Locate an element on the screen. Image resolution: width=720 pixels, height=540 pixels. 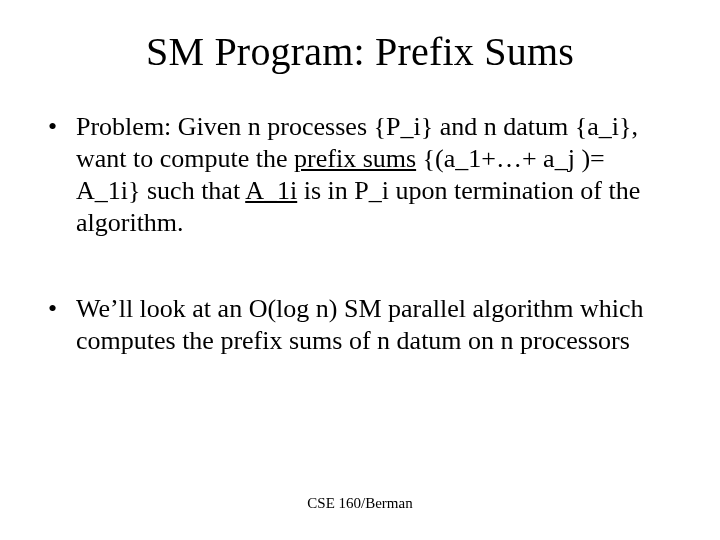
slide-title: SM Program: Prefix Sums is located at coordinates (360, 52).